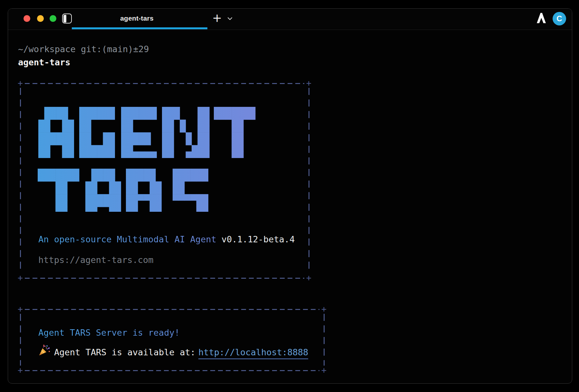 The image size is (579, 392). Describe the element at coordinates (44, 62) in the screenshot. I see `shell-command: agent-tars` at that location.